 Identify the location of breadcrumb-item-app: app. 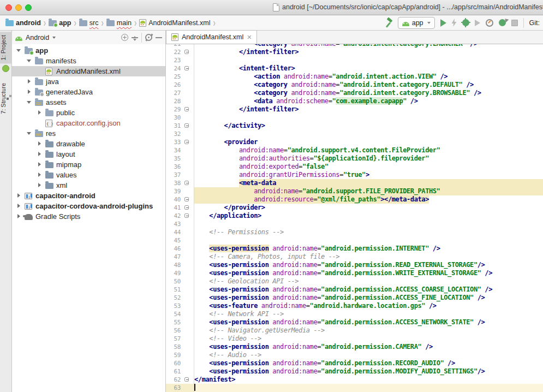
(60, 23).